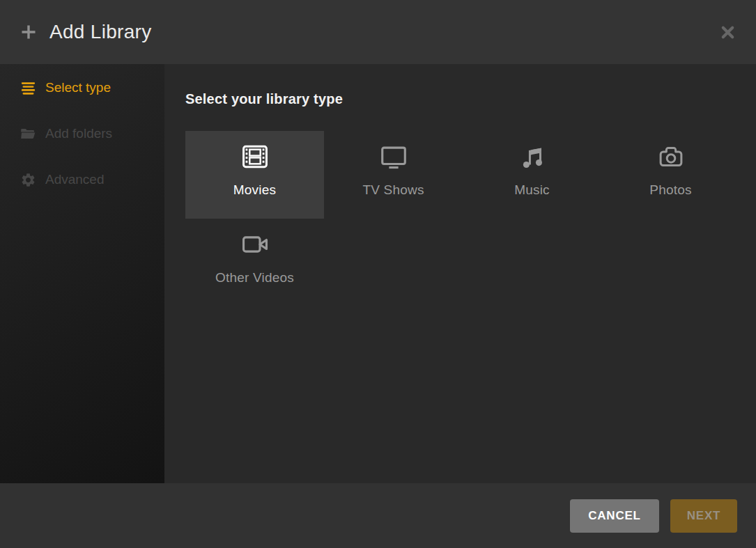 Image resolution: width=756 pixels, height=548 pixels. I want to click on tile-label: Other Videos, so click(255, 278).